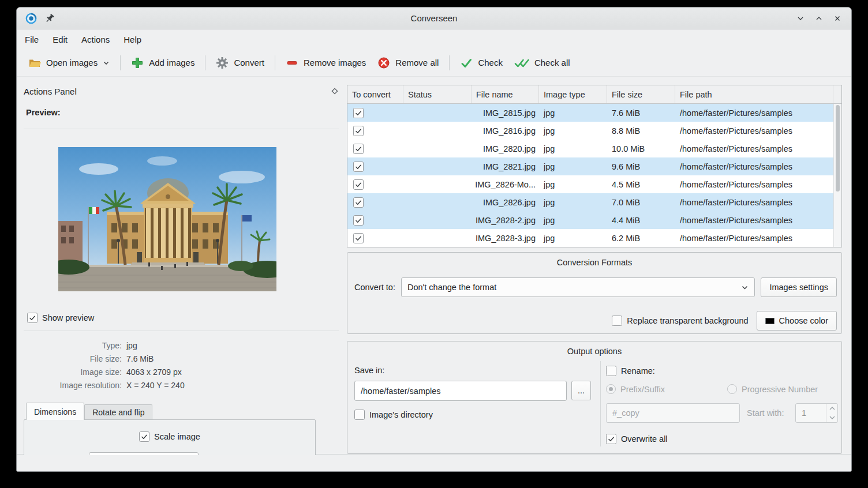 The width and height of the screenshot is (868, 488). I want to click on info-value: 7.6 MiB, so click(231, 359).